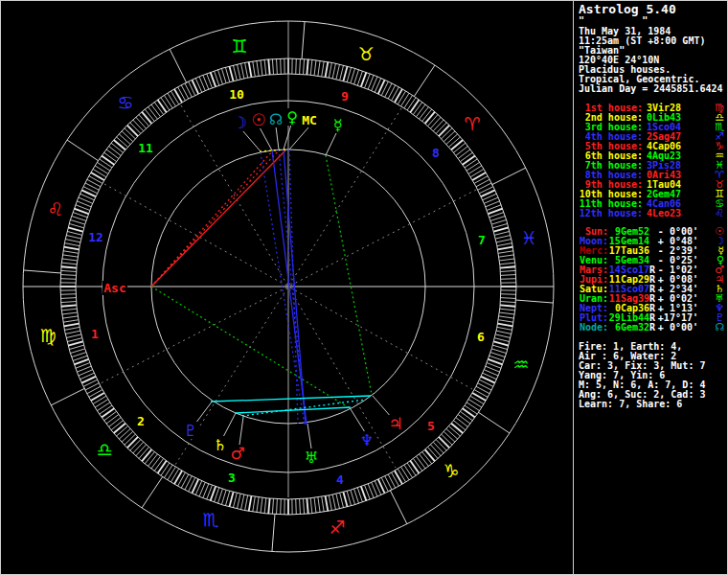  Describe the element at coordinates (309, 121) in the screenshot. I see `mc-label: MC` at that location.